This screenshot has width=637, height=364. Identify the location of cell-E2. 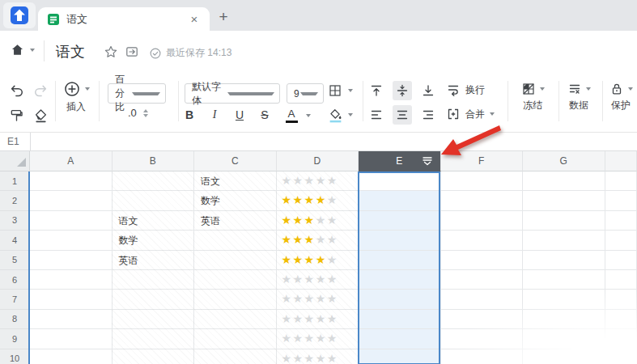
(400, 201).